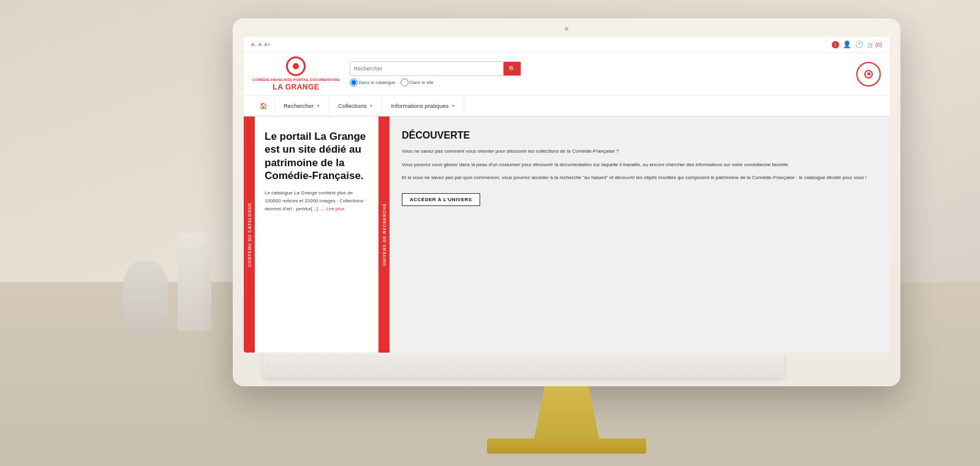 This screenshot has width=980, height=466. What do you see at coordinates (296, 66) in the screenshot?
I see `logo-inner` at bounding box center [296, 66].